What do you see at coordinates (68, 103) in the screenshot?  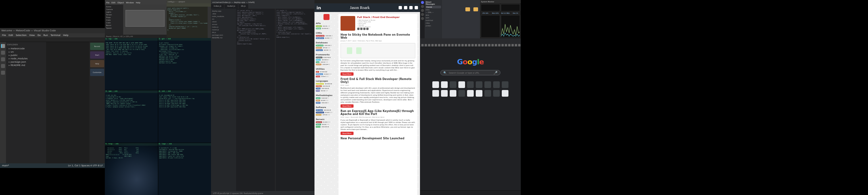 I see `editor-area` at bounding box center [68, 103].